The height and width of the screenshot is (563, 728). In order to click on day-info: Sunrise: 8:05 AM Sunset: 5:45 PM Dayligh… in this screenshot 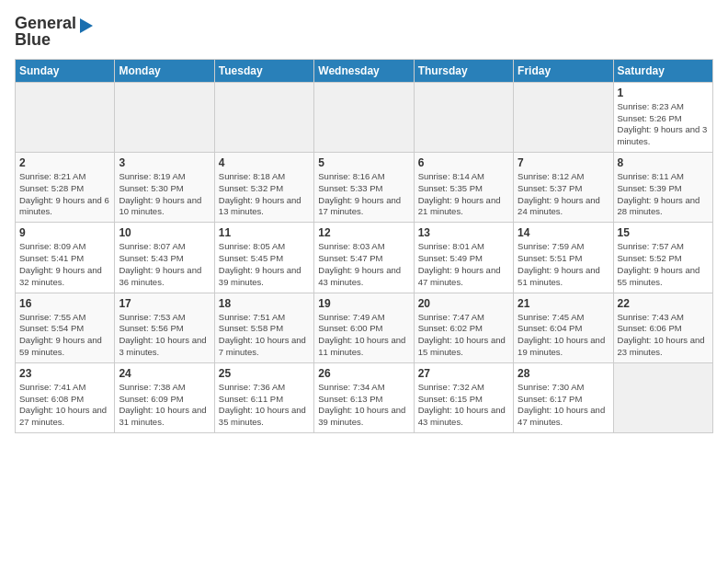, I will do `click(265, 265)`.